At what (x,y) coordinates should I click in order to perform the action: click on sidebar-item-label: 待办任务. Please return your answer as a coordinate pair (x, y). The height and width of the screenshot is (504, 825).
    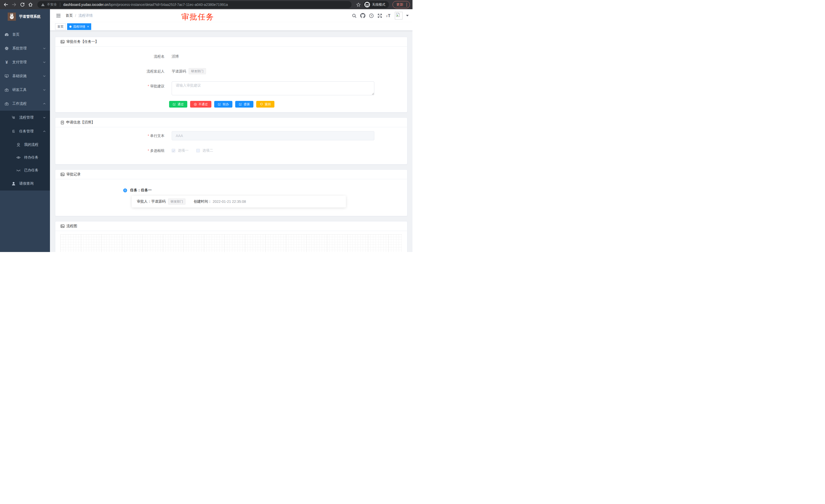
    Looking at the image, I should click on (31, 158).